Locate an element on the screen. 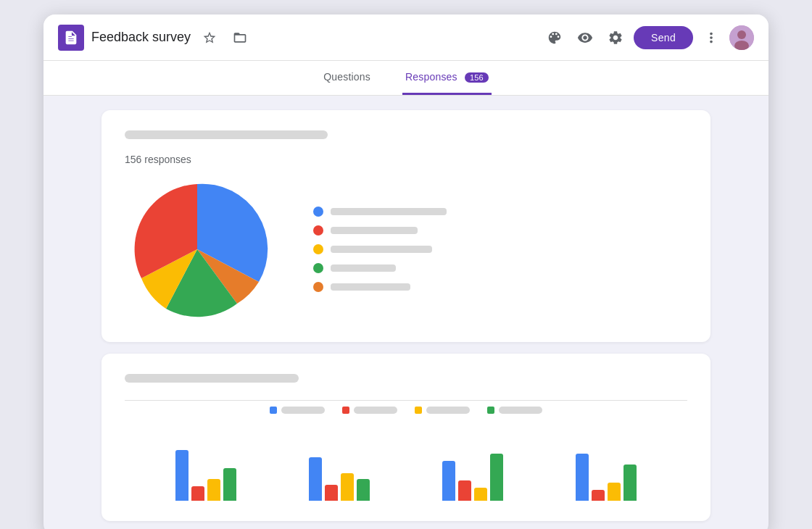  legend-dot-yellow is located at coordinates (318, 249).